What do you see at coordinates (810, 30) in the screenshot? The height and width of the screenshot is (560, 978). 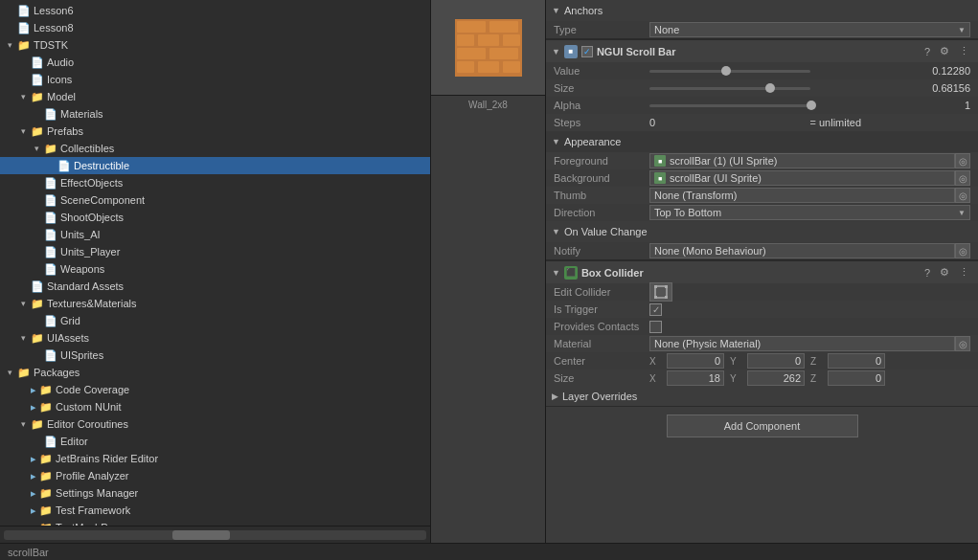 I see `type-dropdown: None ▼` at bounding box center [810, 30].